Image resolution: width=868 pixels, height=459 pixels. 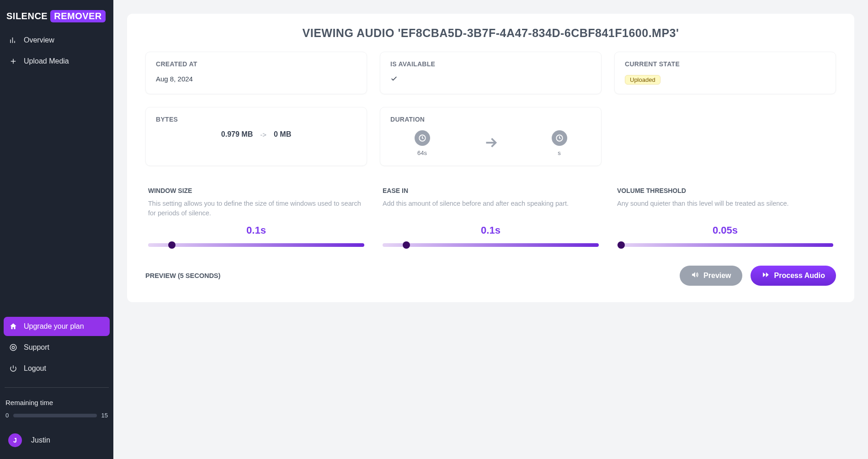 What do you see at coordinates (643, 80) in the screenshot?
I see `status-badge: Uploaded` at bounding box center [643, 80].